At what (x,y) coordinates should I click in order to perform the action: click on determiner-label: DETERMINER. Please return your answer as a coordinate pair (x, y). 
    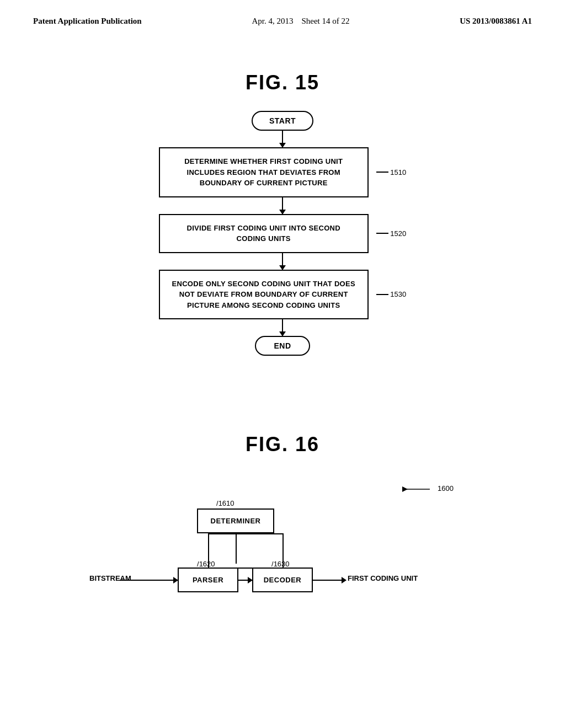
    Looking at the image, I should click on (236, 521).